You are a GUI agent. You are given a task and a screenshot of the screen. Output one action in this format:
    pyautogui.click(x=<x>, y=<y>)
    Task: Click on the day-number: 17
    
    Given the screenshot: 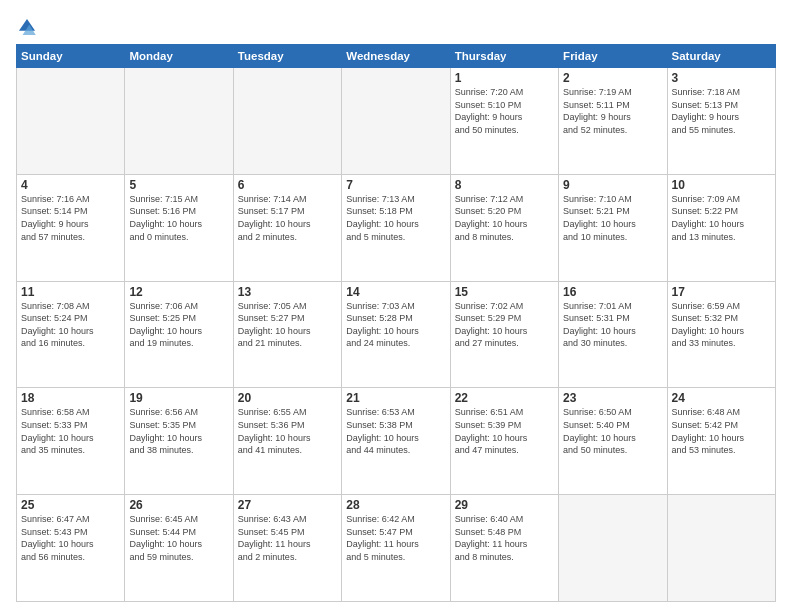 What is the action you would take?
    pyautogui.click(x=722, y=292)
    